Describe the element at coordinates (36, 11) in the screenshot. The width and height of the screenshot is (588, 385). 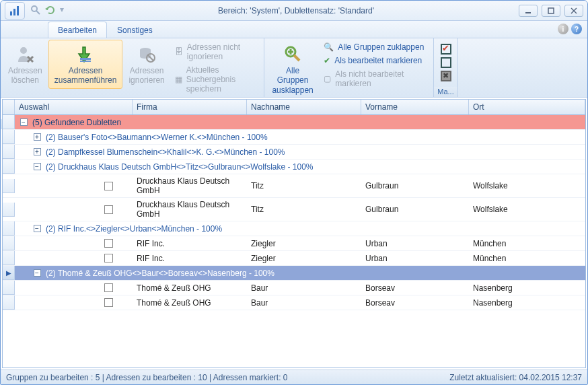
I see `search-icon` at that location.